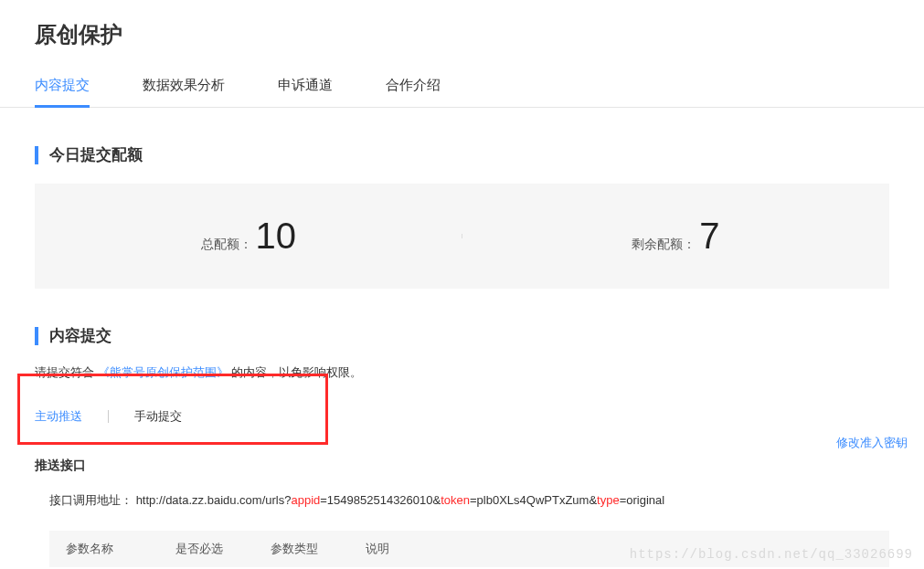 The image size is (924, 569). Describe the element at coordinates (214, 501) in the screenshot. I see `api-url-prefix: http://data.zz.baidu.com/urls?` at that location.